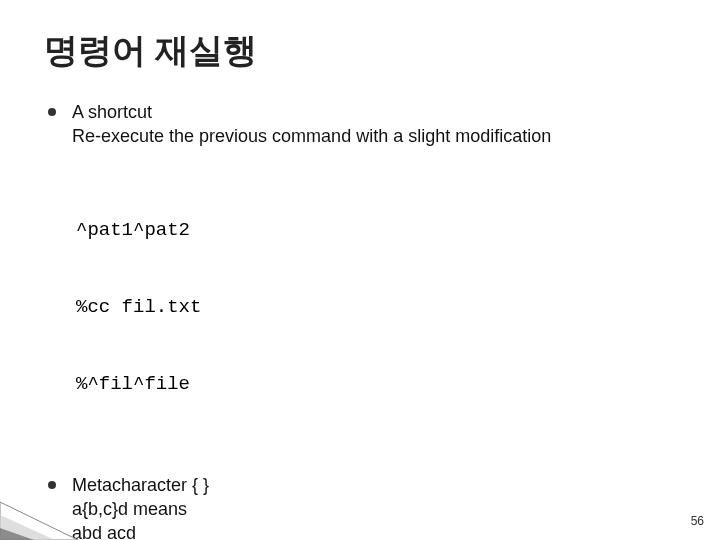  I want to click on code-line: %^fil^file, so click(376, 385).